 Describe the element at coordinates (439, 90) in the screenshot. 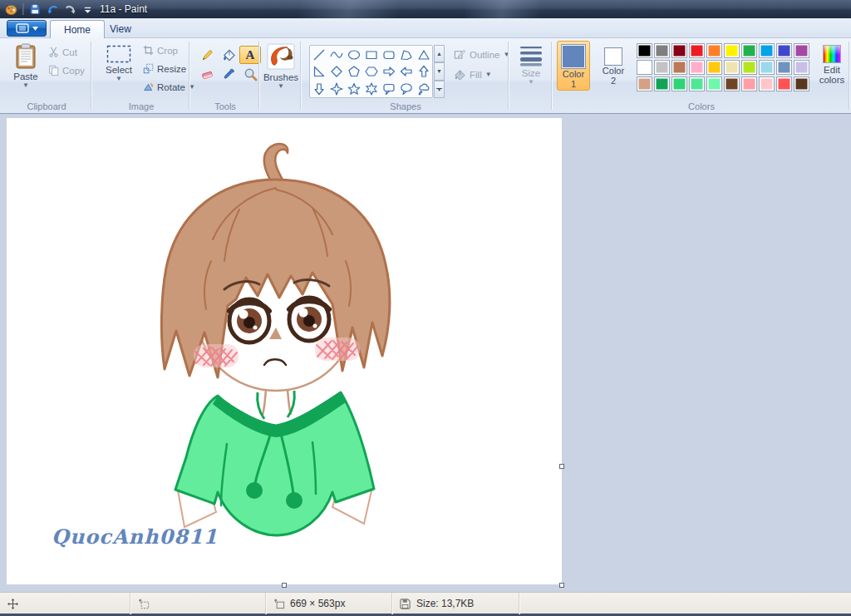

I see `shapes-more-button: ▼` at that location.